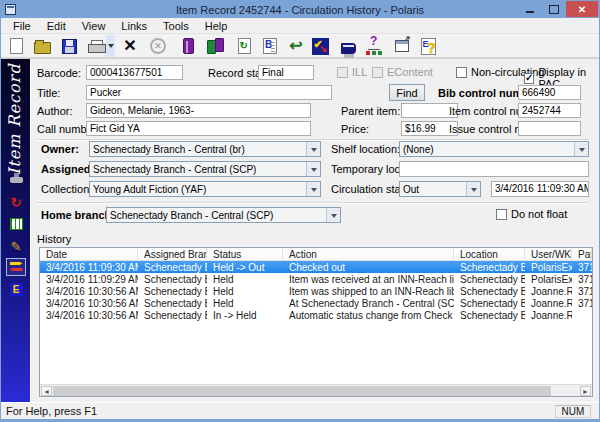 The height and width of the screenshot is (422, 600). What do you see at coordinates (270, 46) in the screenshot?
I see `bib-record-icon: B` at bounding box center [270, 46].